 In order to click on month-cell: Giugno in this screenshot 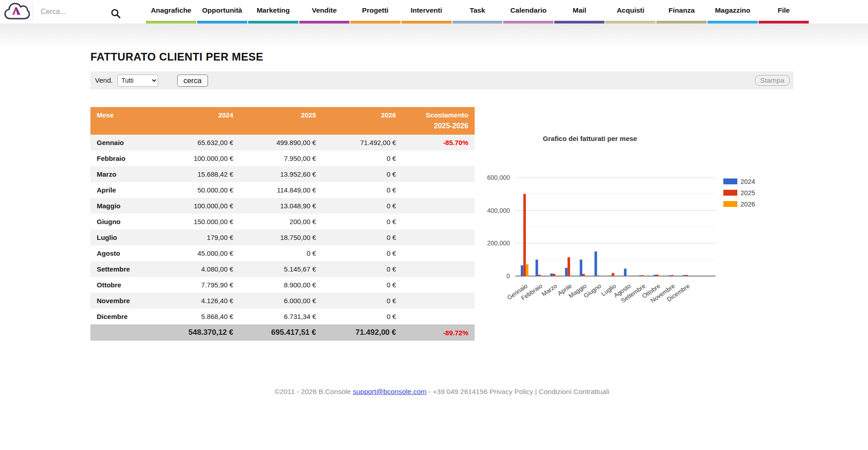, I will do `click(130, 221)`.